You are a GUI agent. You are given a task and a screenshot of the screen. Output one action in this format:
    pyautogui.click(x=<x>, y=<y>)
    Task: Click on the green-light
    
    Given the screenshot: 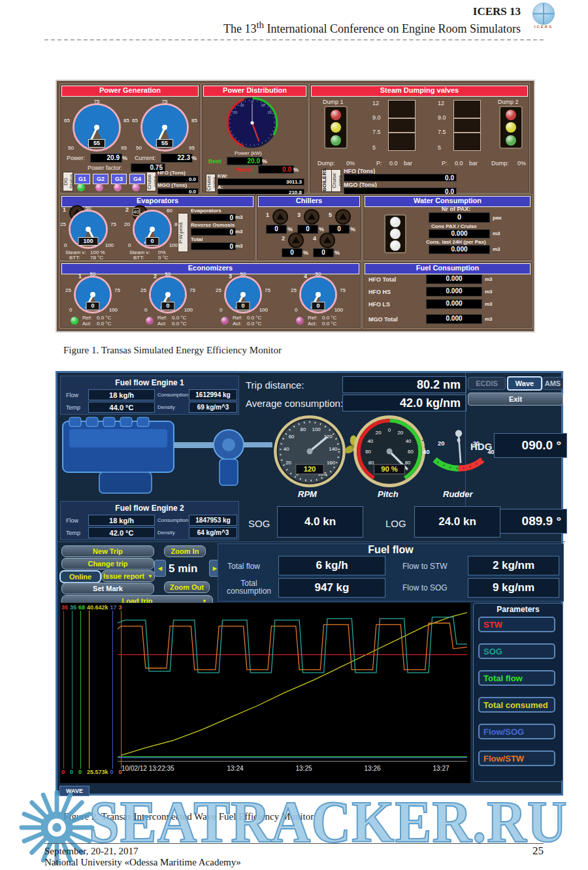 What is the action you would take?
    pyautogui.click(x=511, y=140)
    